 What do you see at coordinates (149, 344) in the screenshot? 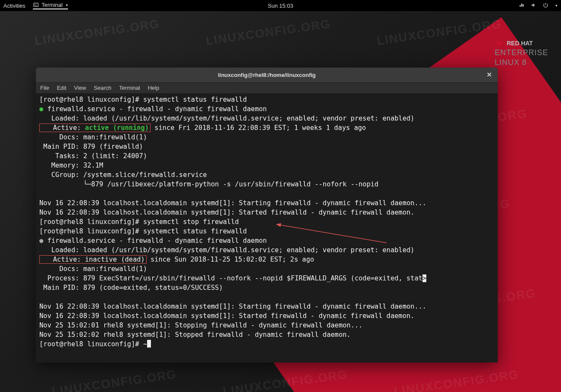
I see `terminal-cursor` at bounding box center [149, 344].